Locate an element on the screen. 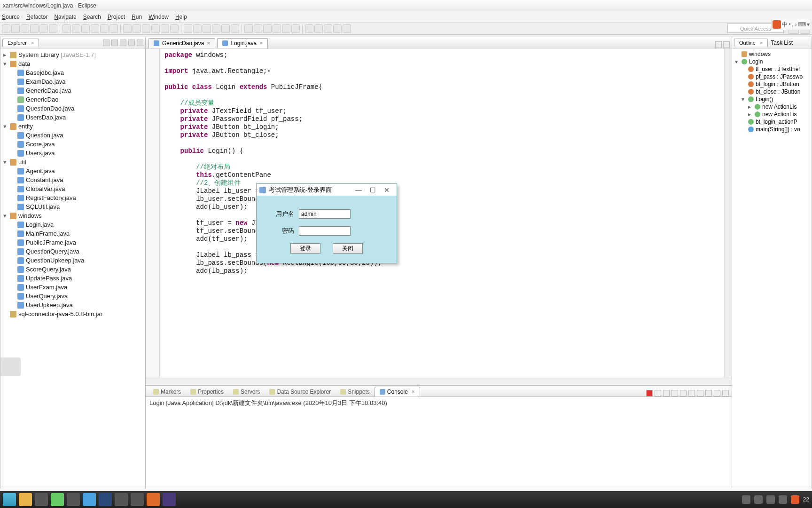 The width and height of the screenshot is (812, 508). menu-item-refactor: Refactor is located at coordinates (37, 17).